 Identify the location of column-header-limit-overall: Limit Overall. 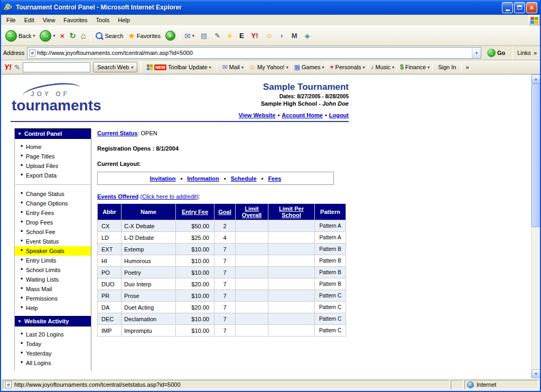
(252, 212).